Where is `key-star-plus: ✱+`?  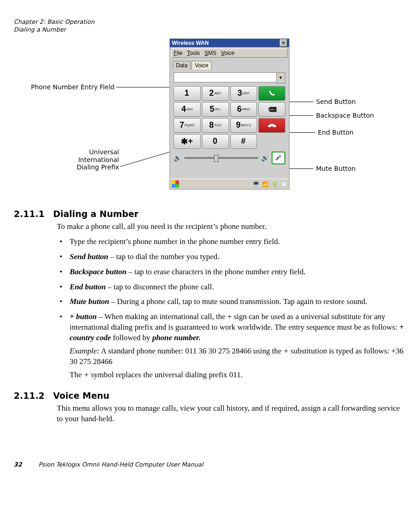
key-star-plus: ✱+ is located at coordinates (187, 141).